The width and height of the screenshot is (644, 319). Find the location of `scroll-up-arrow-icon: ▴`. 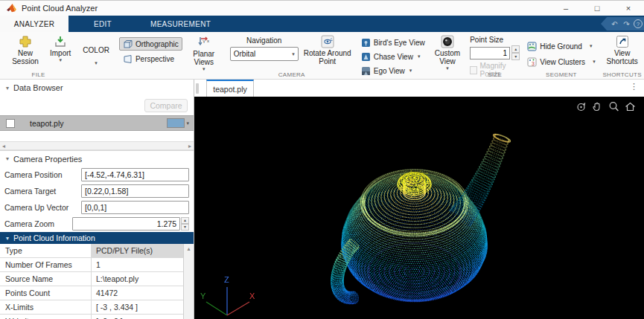

scroll-up-arrow-icon: ▴ is located at coordinates (188, 248).